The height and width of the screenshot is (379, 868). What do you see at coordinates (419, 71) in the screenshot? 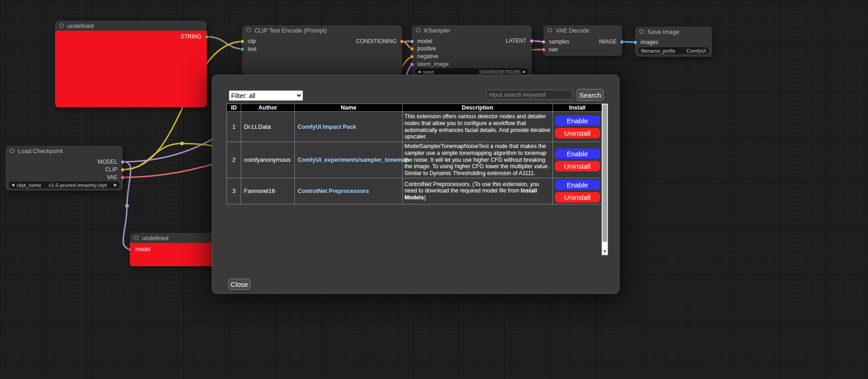
I see `decrement-arrow-icon: ◀` at bounding box center [419, 71].